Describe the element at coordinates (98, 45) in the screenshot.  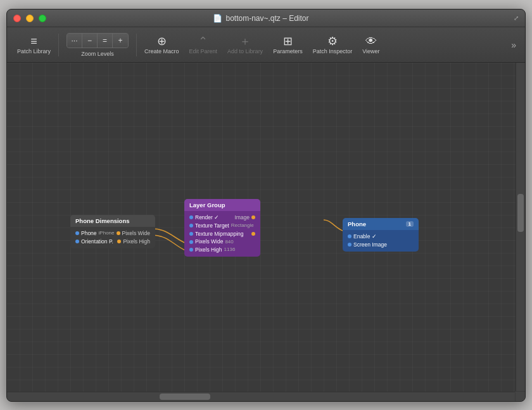
I see `zoom-controls-group: ··· − = + Zoom Levels` at that location.